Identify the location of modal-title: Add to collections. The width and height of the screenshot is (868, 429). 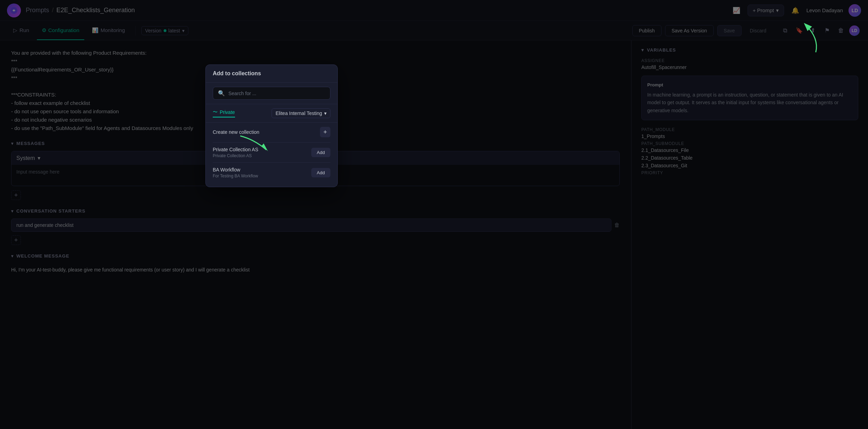
(272, 74).